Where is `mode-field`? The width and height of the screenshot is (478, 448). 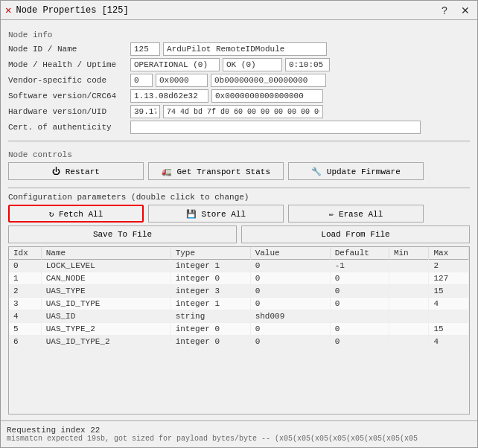
mode-field is located at coordinates (175, 65).